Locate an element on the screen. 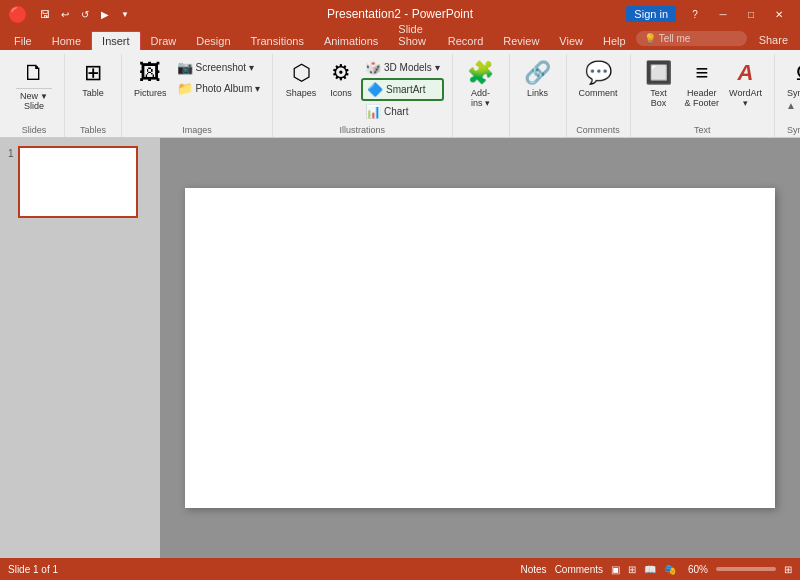  images-group-items: 🖼 Pictures 📷 Screenshot ▾ 📁 Photo Album … is located at coordinates (197, 88).